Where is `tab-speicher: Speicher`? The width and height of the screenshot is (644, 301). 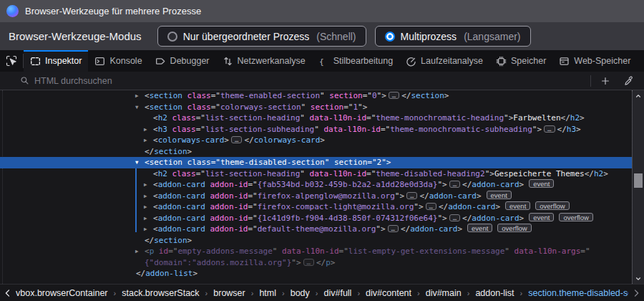
tab-speicher: Speicher is located at coordinates (521, 61).